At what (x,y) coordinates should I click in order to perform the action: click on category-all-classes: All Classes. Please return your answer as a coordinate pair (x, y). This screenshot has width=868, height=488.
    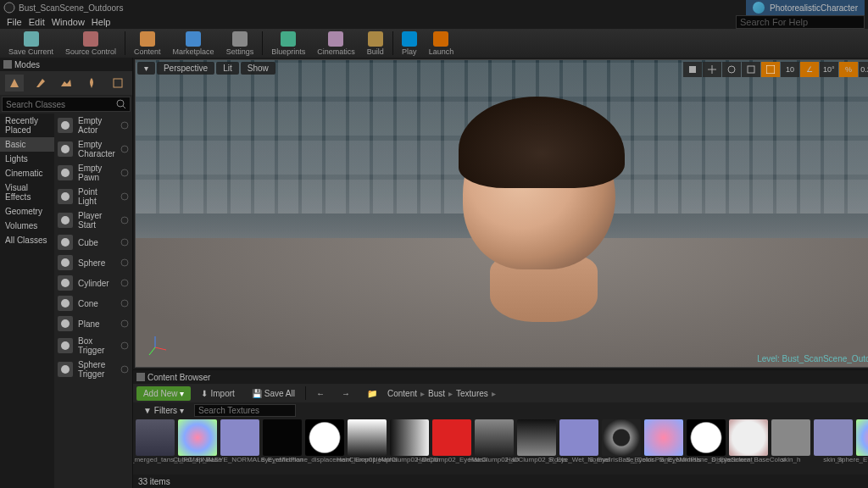
    Looking at the image, I should click on (27, 241).